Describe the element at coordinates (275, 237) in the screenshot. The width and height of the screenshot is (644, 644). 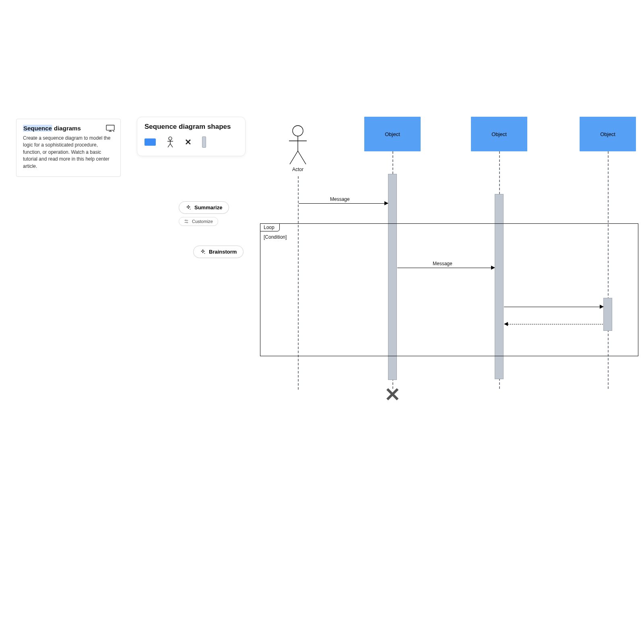
I see `loop-condition: [Condition]` at that location.